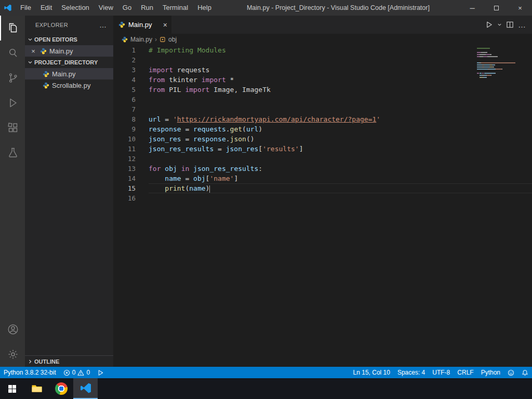  I want to click on code-token: requests, so click(210, 129).